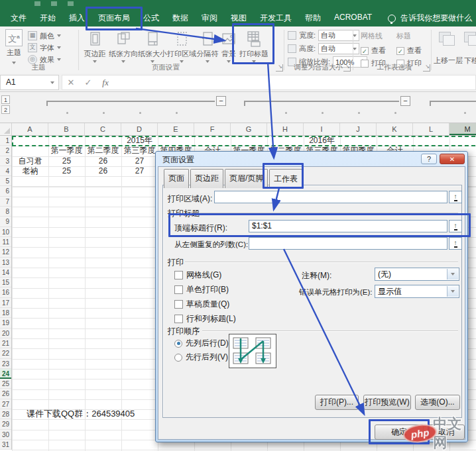 This screenshot has height=451, width=476. What do you see at coordinates (151, 19) in the screenshot?
I see `ribbon-tab: 公式` at bounding box center [151, 19].